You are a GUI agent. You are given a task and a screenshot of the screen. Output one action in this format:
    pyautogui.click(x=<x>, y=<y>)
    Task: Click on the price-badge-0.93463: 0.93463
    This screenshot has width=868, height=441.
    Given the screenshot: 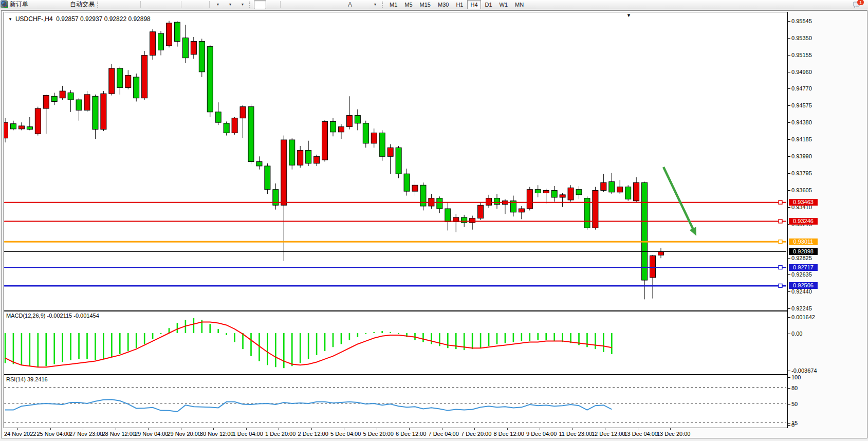 What is the action you would take?
    pyautogui.click(x=803, y=203)
    